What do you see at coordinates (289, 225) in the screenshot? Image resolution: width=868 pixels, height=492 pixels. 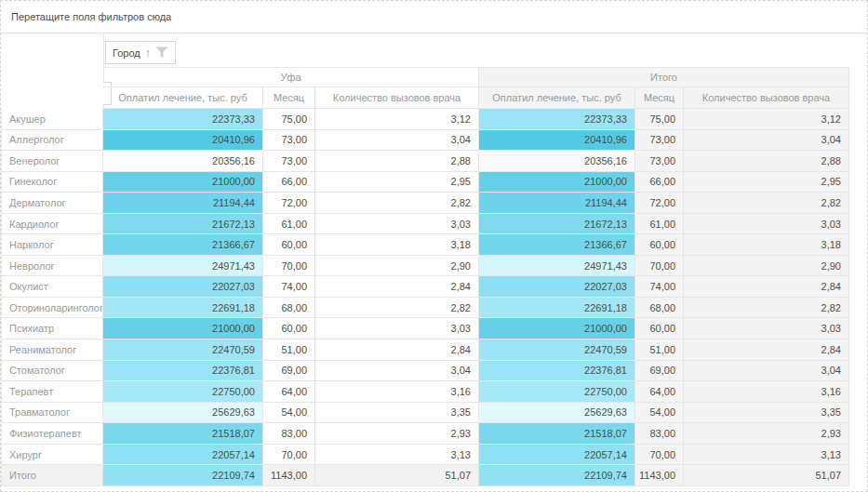 I see `value-cell-month: 61,00` at bounding box center [289, 225].